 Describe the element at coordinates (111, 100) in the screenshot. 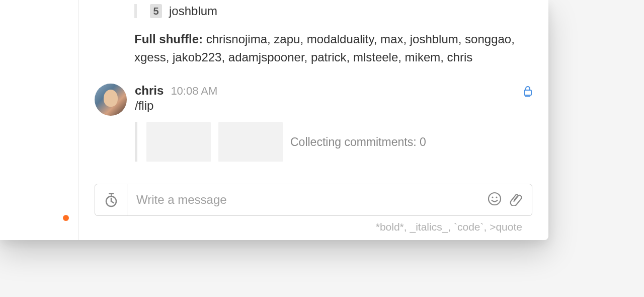

I see `avatar` at that location.